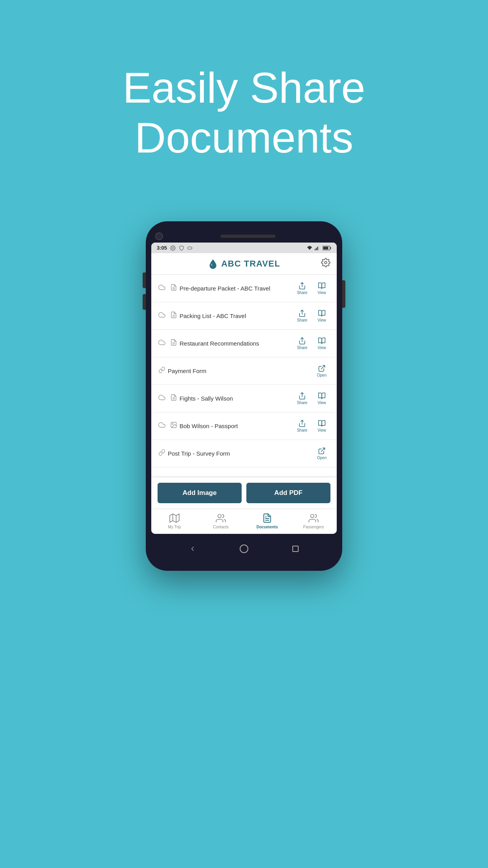 The height and width of the screenshot is (868, 488). Describe the element at coordinates (159, 236) in the screenshot. I see `front-camera` at that location.